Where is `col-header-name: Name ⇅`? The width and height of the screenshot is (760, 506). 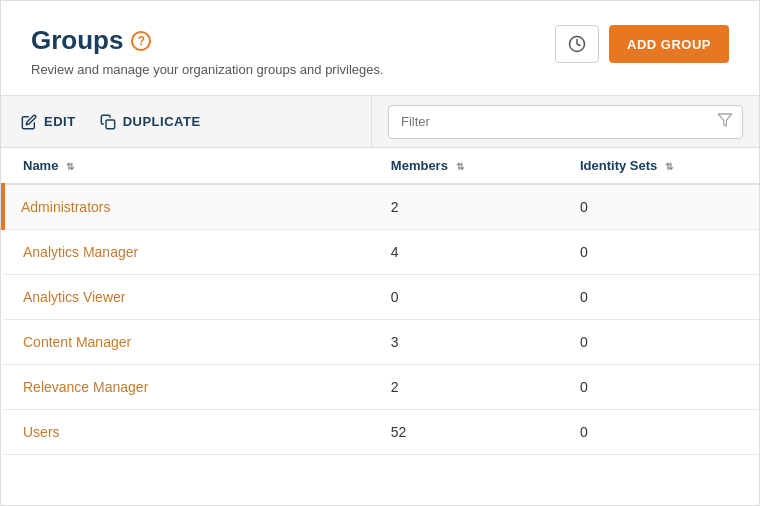 col-header-name: Name ⇅ is located at coordinates (187, 166).